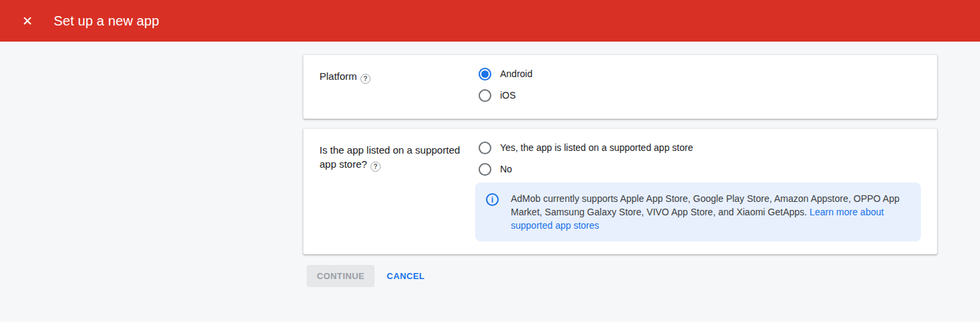 Image resolution: width=980 pixels, height=322 pixels. Describe the element at coordinates (493, 200) in the screenshot. I see `info-icon: i` at that location.